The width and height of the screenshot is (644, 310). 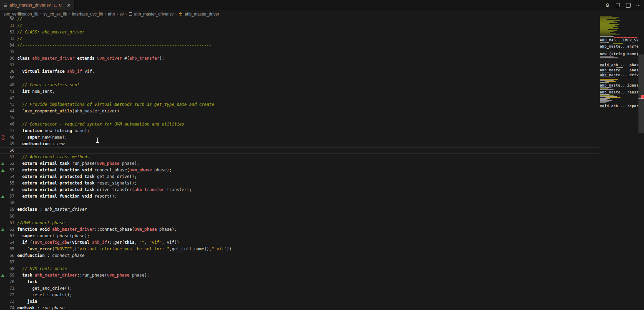 I want to click on code-line-55: 55 extern virtual protected task reset_s…, so click(x=299, y=183).